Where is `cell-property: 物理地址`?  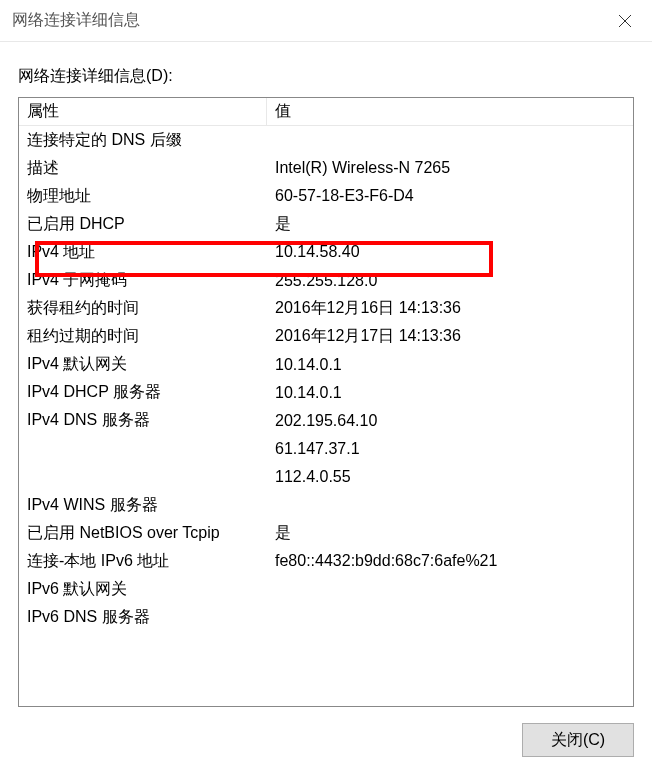
cell-property: 物理地址 is located at coordinates (143, 196).